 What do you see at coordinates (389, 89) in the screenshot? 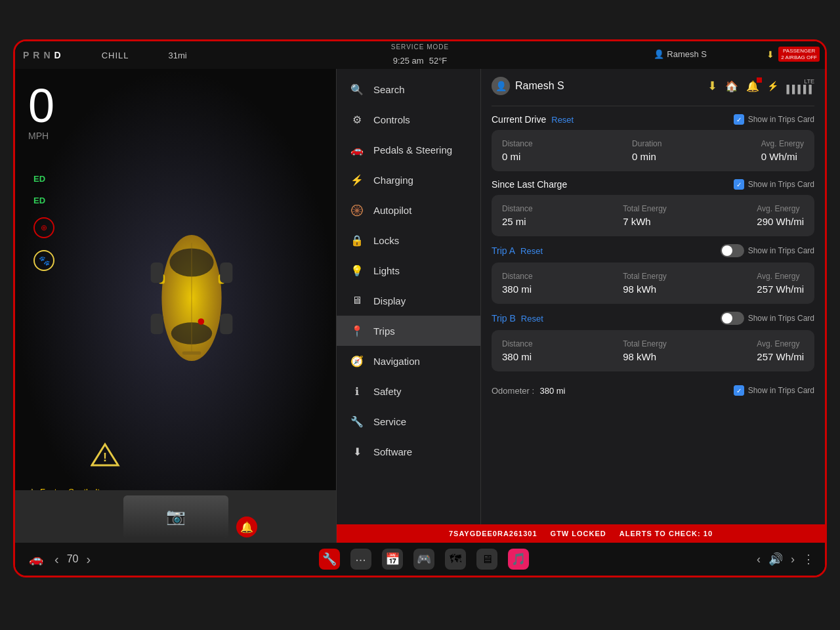
I see `menu-search-label: Search` at bounding box center [389, 89].